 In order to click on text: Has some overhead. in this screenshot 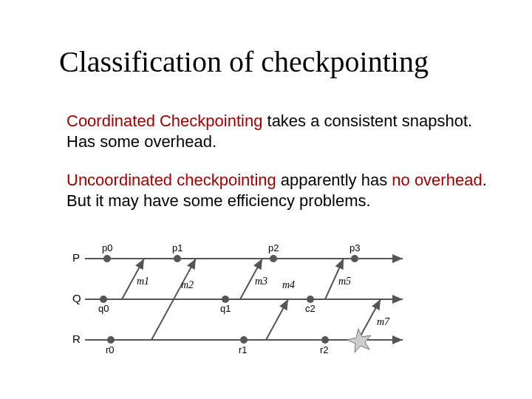, I will do `click(142, 142)`.